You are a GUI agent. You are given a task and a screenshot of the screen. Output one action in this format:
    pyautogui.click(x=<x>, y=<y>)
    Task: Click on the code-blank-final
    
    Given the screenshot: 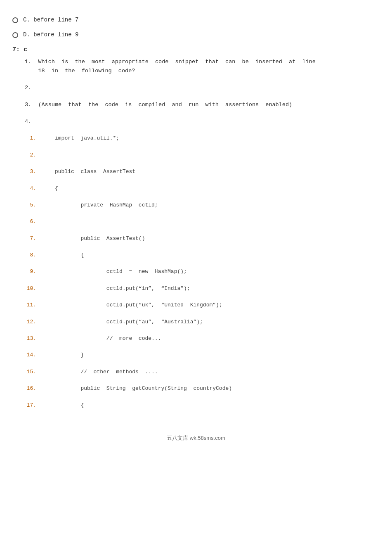 What is the action you would take?
    pyautogui.click(x=202, y=414)
    